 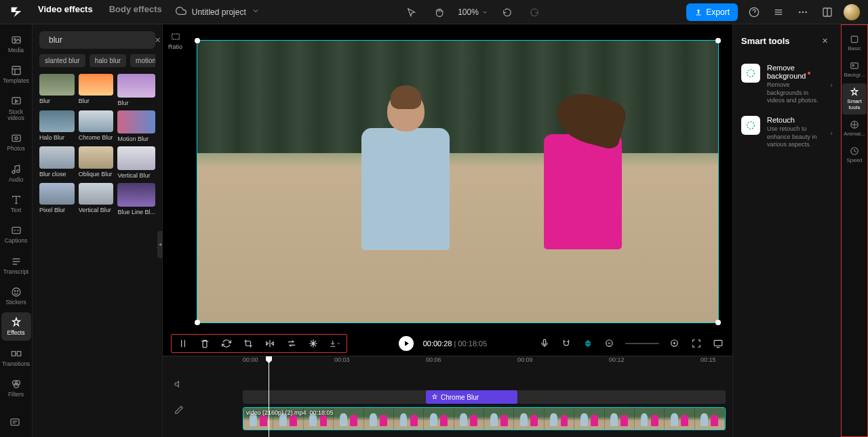 What do you see at coordinates (62, 61) in the screenshot?
I see `chip: slanted blur` at bounding box center [62, 61].